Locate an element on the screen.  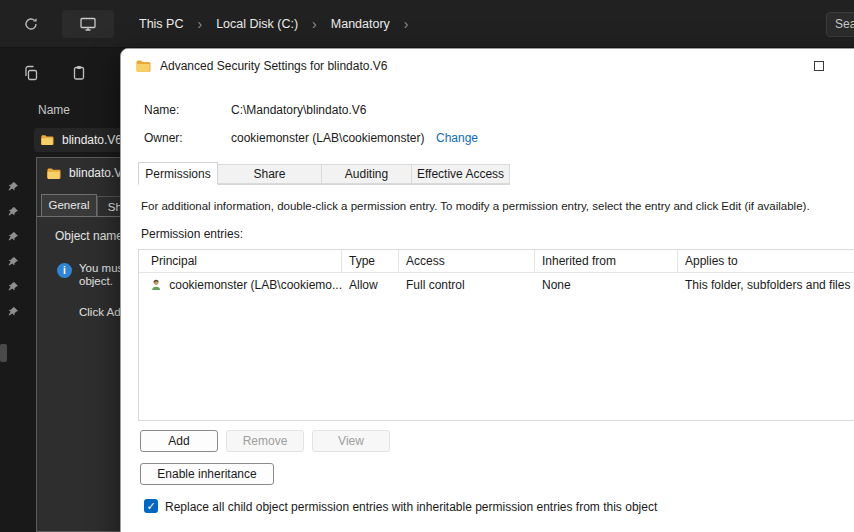
principal-text: cookiemonster (LAB\cookiemo... is located at coordinates (256, 285).